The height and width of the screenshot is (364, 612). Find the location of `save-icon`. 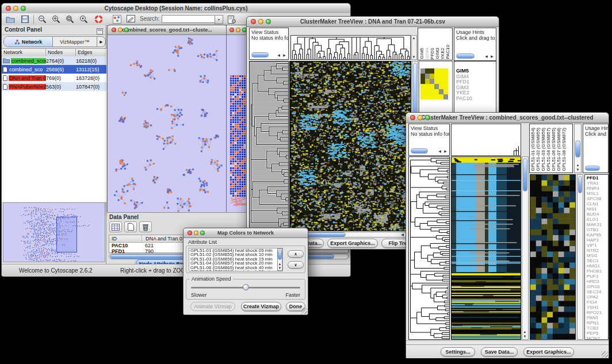

save-icon is located at coordinates (25, 20).